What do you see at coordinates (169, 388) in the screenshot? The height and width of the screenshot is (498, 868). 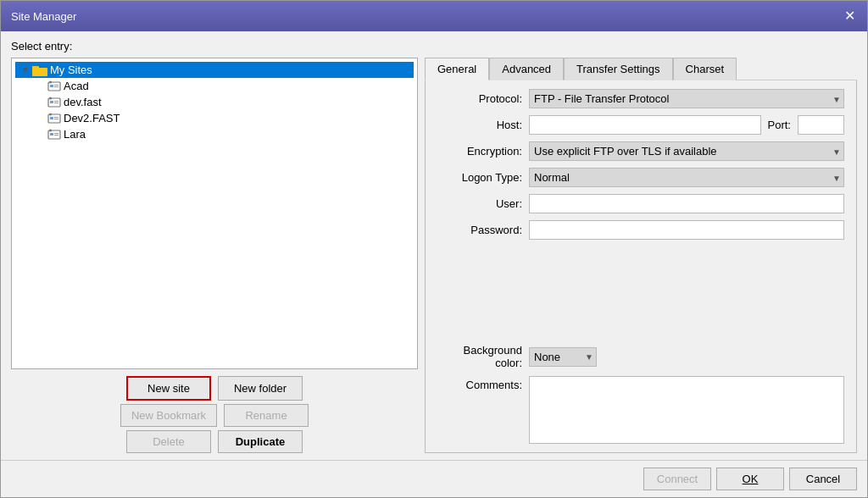 I see `new-site-button: New site` at bounding box center [169, 388].